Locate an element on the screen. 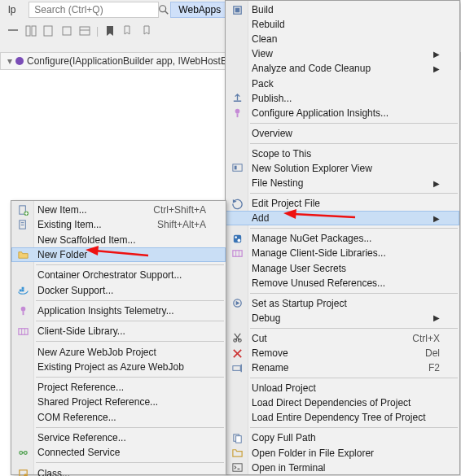 This screenshot has width=461, height=476. main-menu-item-open-folder-in-file-explorer: Open Folder in File Explorer is located at coordinates (342, 453).